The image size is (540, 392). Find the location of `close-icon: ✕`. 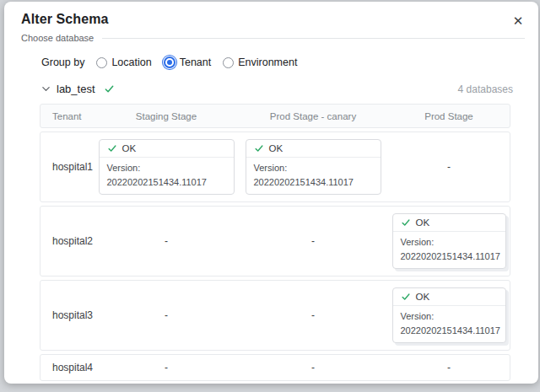

close-icon: ✕ is located at coordinates (518, 20).